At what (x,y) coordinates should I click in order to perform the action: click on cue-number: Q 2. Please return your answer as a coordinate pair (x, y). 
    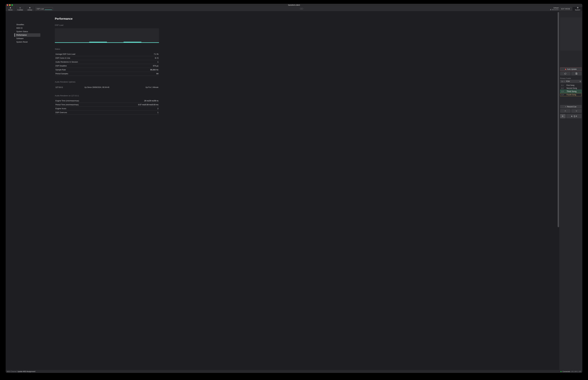
    Looking at the image, I should click on (563, 88).